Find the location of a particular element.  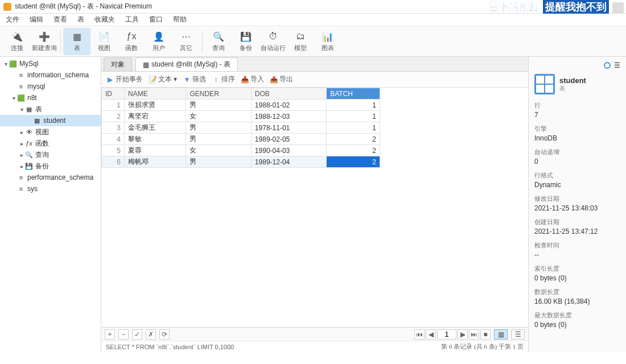

tree-information_schema: ≡information_schema is located at coordinates (50, 75).